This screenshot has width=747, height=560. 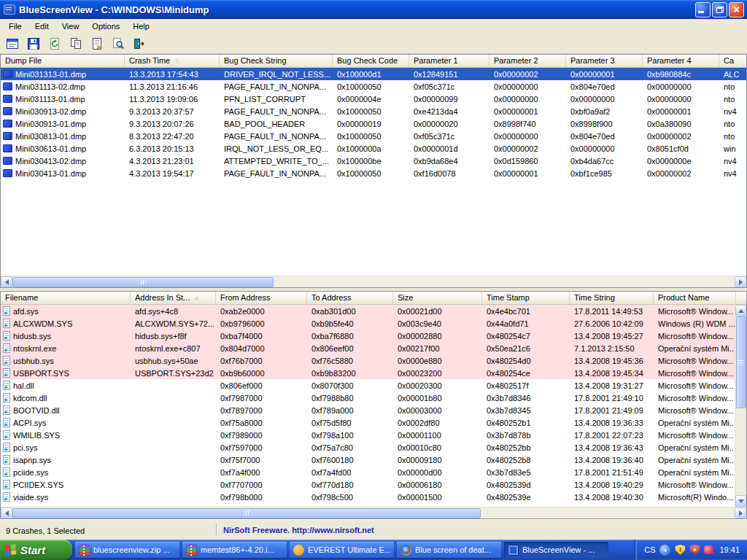 I want to click on crash-table-row: Mini030813-01.dmp 8.3.2013 22:47:20 PAGE…, so click(x=374, y=136).